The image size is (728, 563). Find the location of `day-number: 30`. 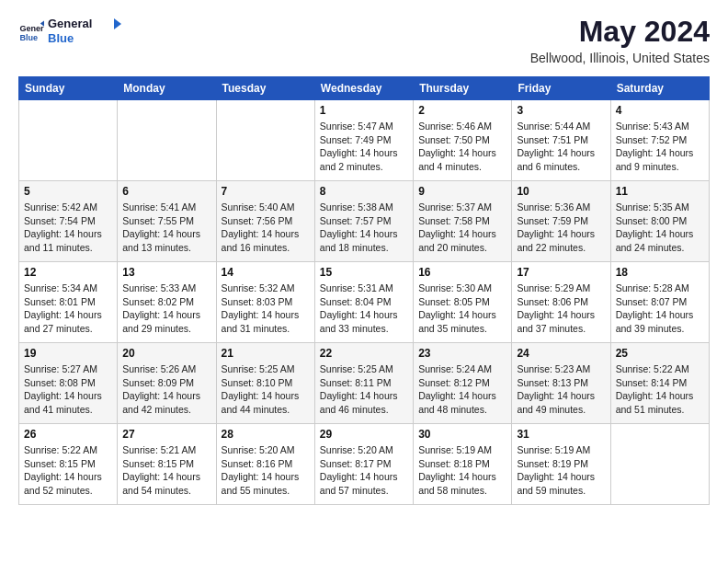

day-number: 30 is located at coordinates (462, 434).